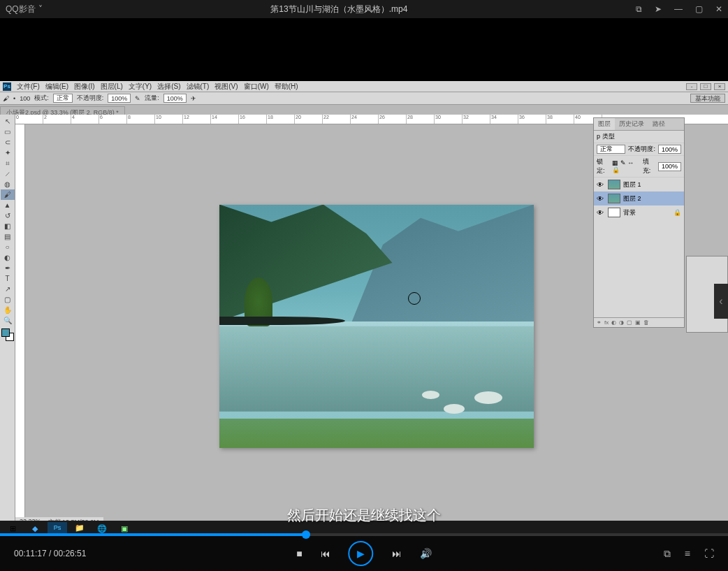 This screenshot has width=728, height=571. What do you see at coordinates (709, 554) in the screenshot?
I see `fullscreen-button: ⛶` at bounding box center [709, 554].